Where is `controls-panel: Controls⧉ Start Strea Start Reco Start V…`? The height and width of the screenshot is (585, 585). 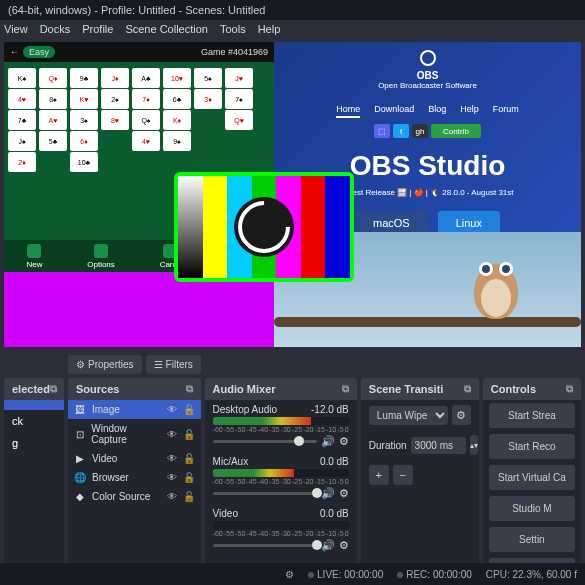 controls-panel: Controls⧉ Start Strea Start Reco Start V… is located at coordinates (532, 482).